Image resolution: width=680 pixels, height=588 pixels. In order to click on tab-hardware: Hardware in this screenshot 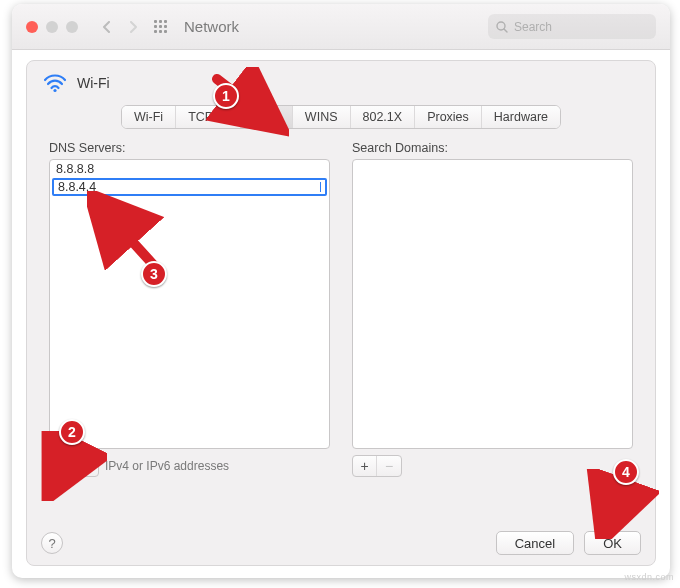, I will do `click(521, 117)`.